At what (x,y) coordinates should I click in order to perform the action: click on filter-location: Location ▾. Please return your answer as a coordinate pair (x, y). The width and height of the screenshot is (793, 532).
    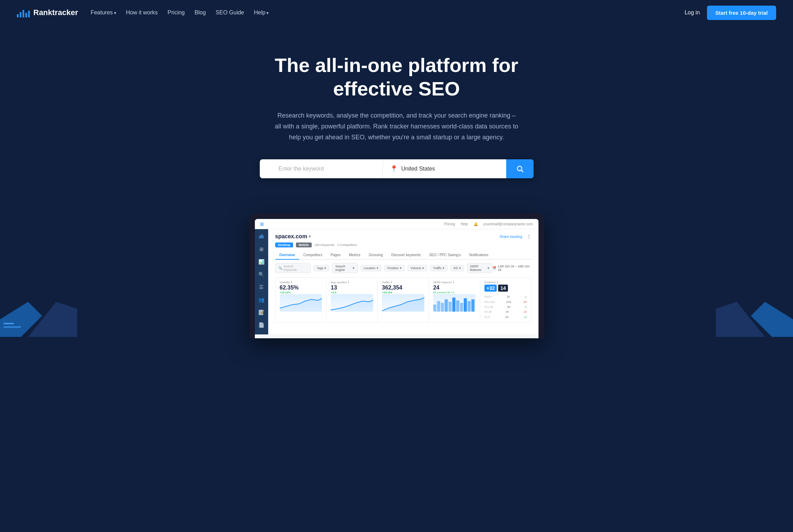
    Looking at the image, I should click on (371, 268).